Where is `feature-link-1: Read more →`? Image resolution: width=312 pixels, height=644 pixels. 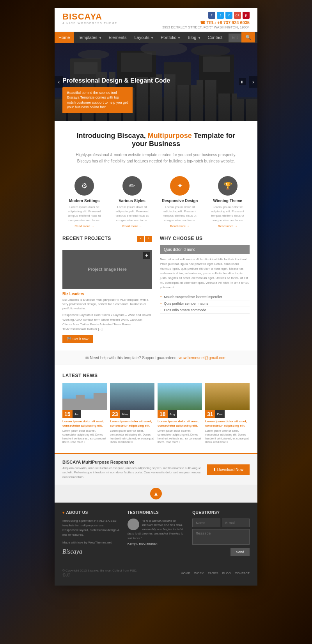 feature-link-1: Read more → is located at coordinates (84, 226).